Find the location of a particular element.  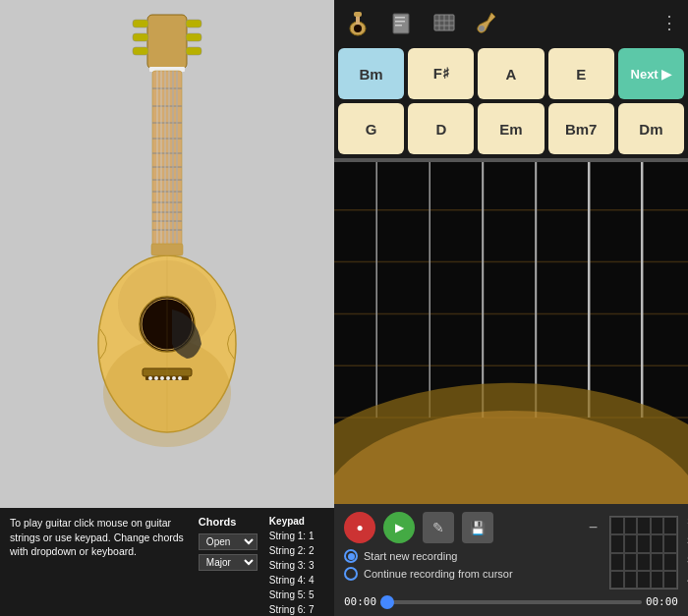

chord-btn-bm7: Bm7 is located at coordinates (582, 129).